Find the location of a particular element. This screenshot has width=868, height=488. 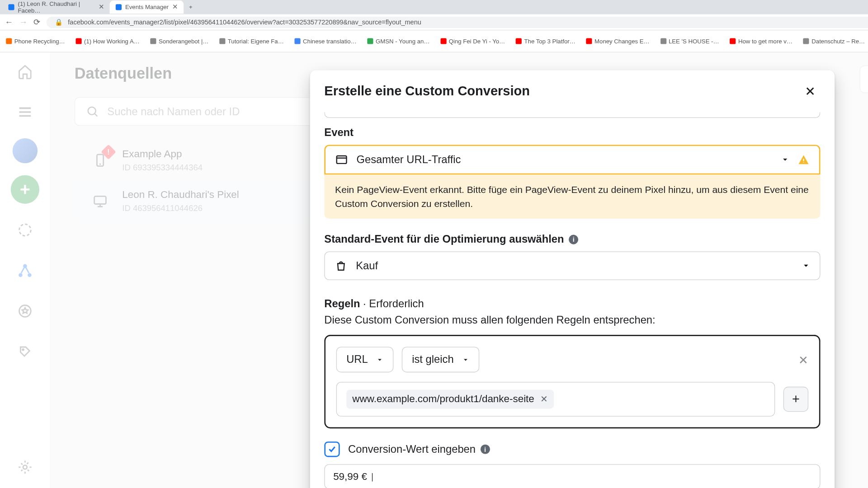

conversion-value-input: 59,99 € is located at coordinates (572, 476).